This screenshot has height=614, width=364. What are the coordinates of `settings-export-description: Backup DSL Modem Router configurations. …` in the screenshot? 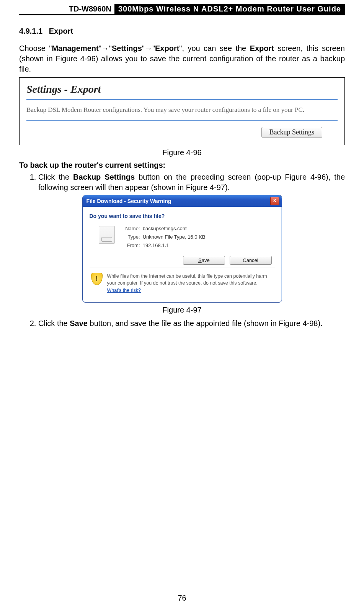 It's located at (182, 110).